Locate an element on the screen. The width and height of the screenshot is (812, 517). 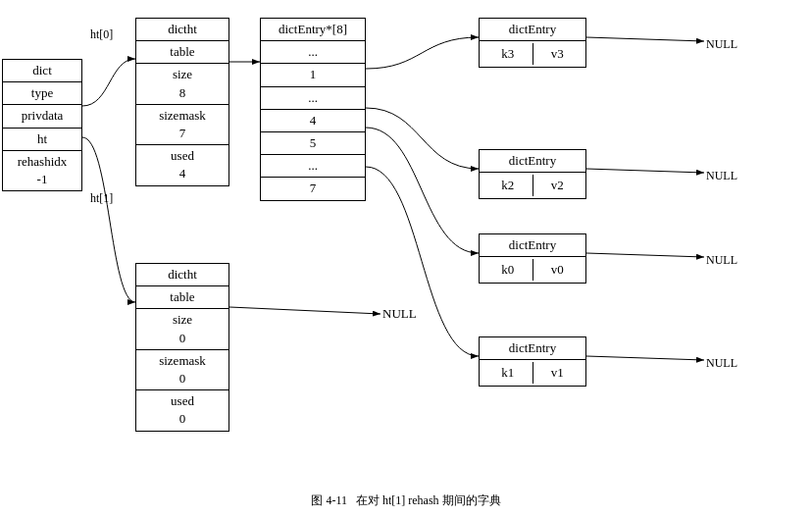
entry-k2v2-title: dictEntry is located at coordinates (533, 161).